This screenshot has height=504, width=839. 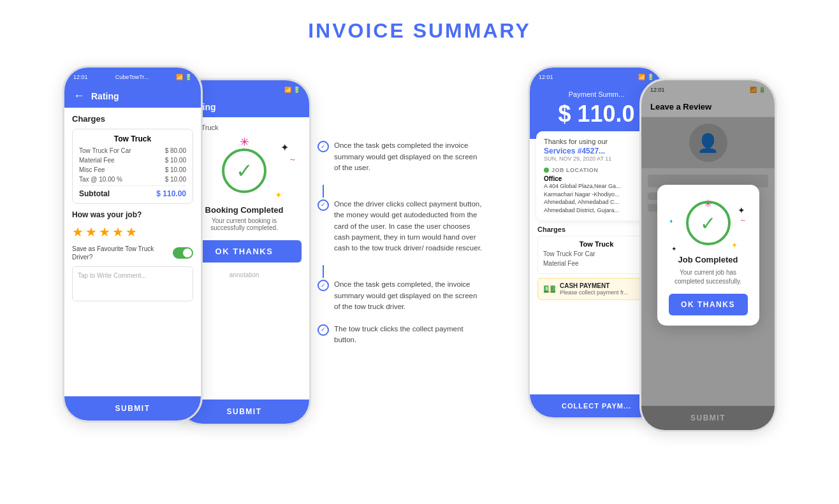 I want to click on status-bar-1: 12:01 CubeTowTr... 📶 🔋, so click(x=133, y=76).